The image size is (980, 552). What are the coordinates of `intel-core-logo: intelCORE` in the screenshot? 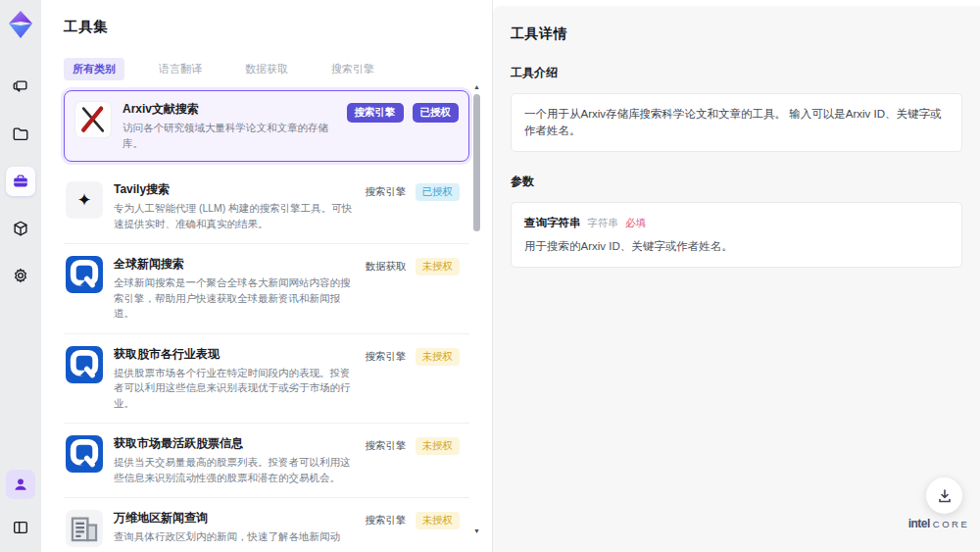 It's located at (939, 523).